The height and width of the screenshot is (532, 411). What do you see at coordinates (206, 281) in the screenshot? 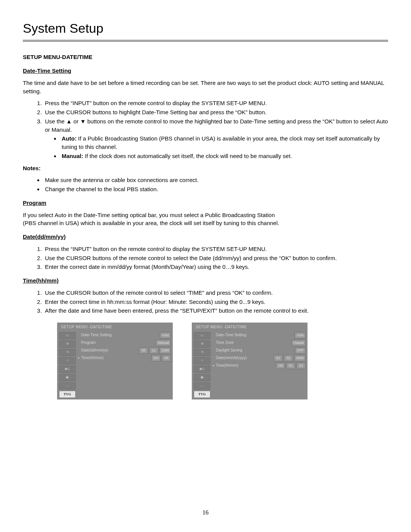
I see `time-heading: Time(hh/mm)` at bounding box center [206, 281].